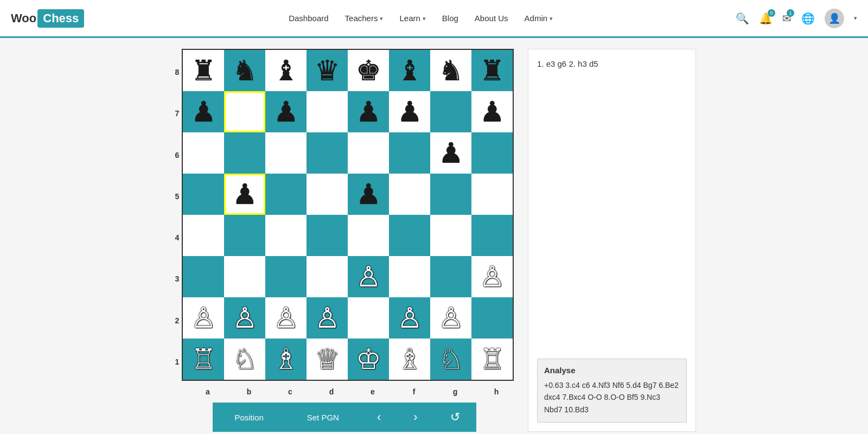 The height and width of the screenshot is (434, 868). What do you see at coordinates (327, 112) in the screenshot?
I see `cell-d7` at bounding box center [327, 112].